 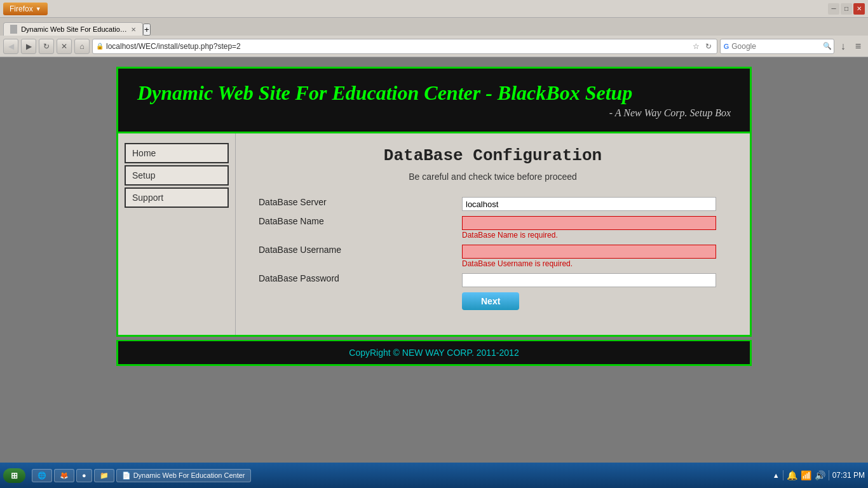 What do you see at coordinates (493, 280) in the screenshot?
I see `table-row: DataBase Password` at bounding box center [493, 280].